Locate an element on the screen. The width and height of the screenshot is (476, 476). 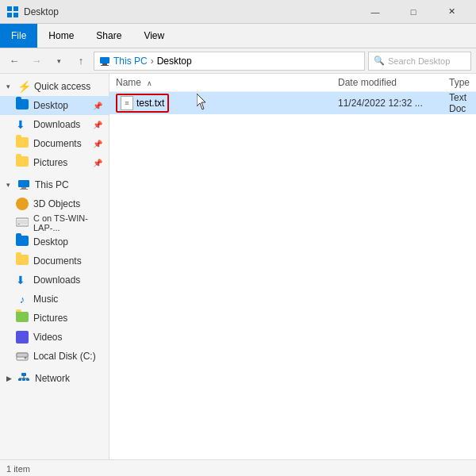
downloads-icon-pc: ⬇ is located at coordinates (22, 280).